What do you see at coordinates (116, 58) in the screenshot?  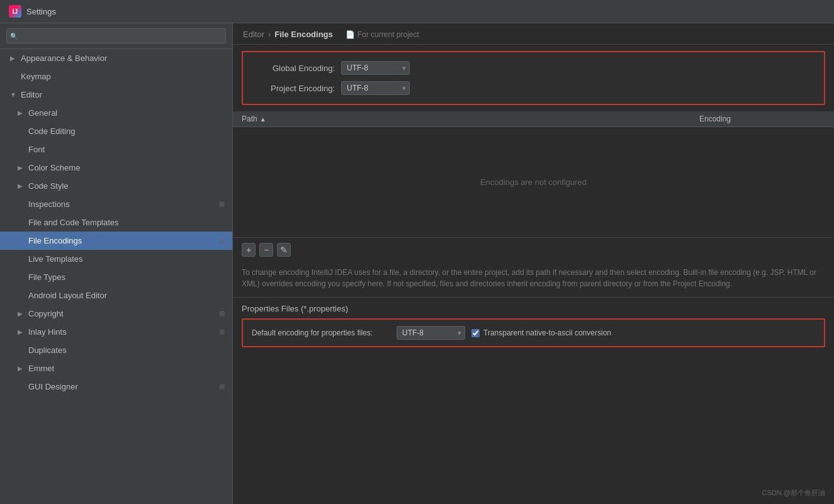 I see `sidebar-item-appearance-behavior: ▶Appearance & Behavior` at bounding box center [116, 58].